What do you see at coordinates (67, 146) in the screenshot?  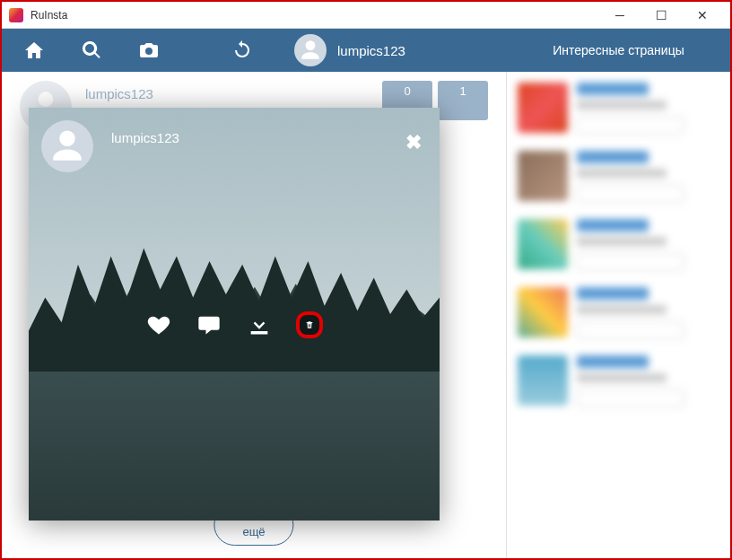 I see `modal-avatar` at bounding box center [67, 146].